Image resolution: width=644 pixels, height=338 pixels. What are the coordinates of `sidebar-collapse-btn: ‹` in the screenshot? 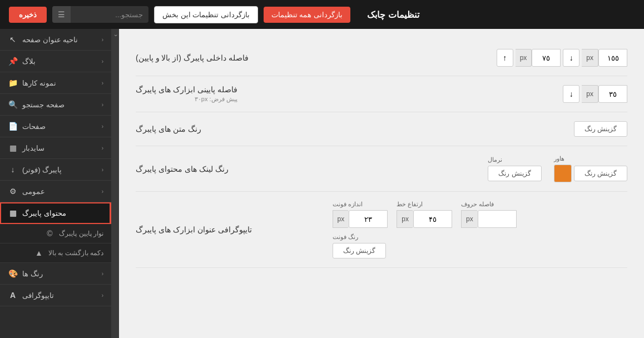 It's located at (115, 183).